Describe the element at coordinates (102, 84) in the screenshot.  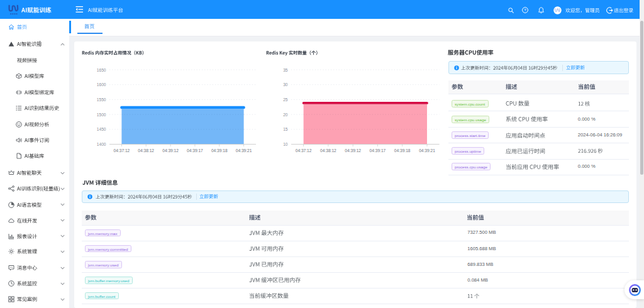
I see `svg-text: 1600` at that location.